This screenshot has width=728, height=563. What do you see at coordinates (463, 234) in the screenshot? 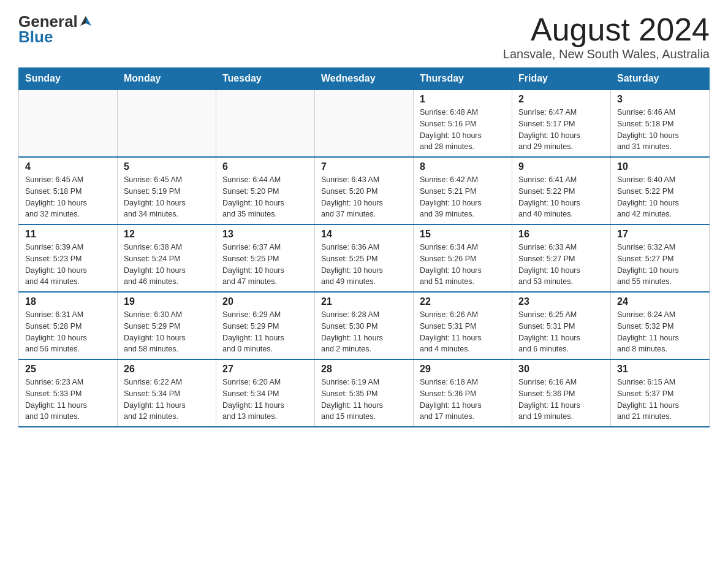
I see `day-number: 15` at bounding box center [463, 234].